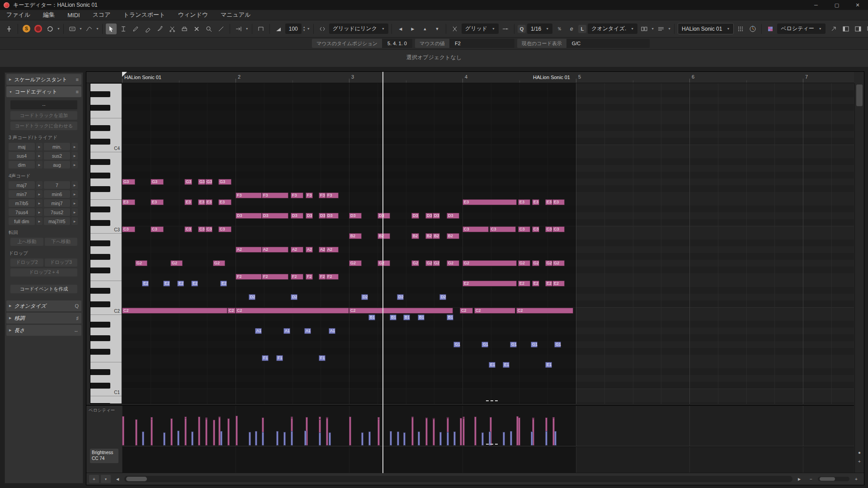 Image resolution: width=868 pixels, height=488 pixels. Describe the element at coordinates (540, 29) in the screenshot. I see `quantize-preset-dropdown: 1/16▼` at that location.